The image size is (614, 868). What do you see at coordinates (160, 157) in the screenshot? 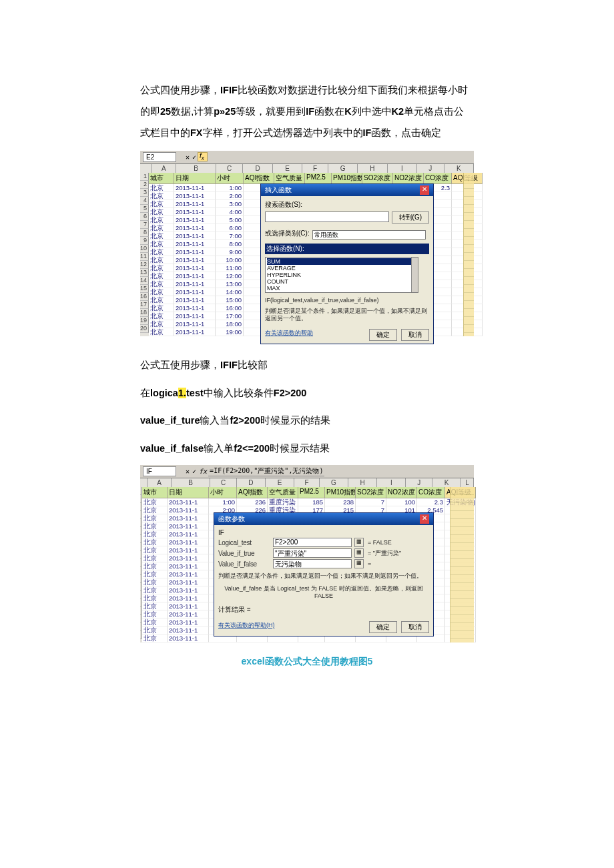
I see `name-box: E2` at bounding box center [160, 157].